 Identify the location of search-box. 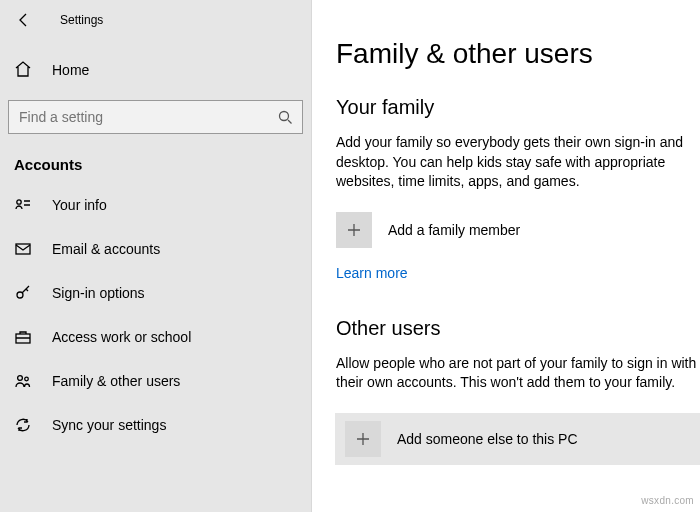
(156, 117).